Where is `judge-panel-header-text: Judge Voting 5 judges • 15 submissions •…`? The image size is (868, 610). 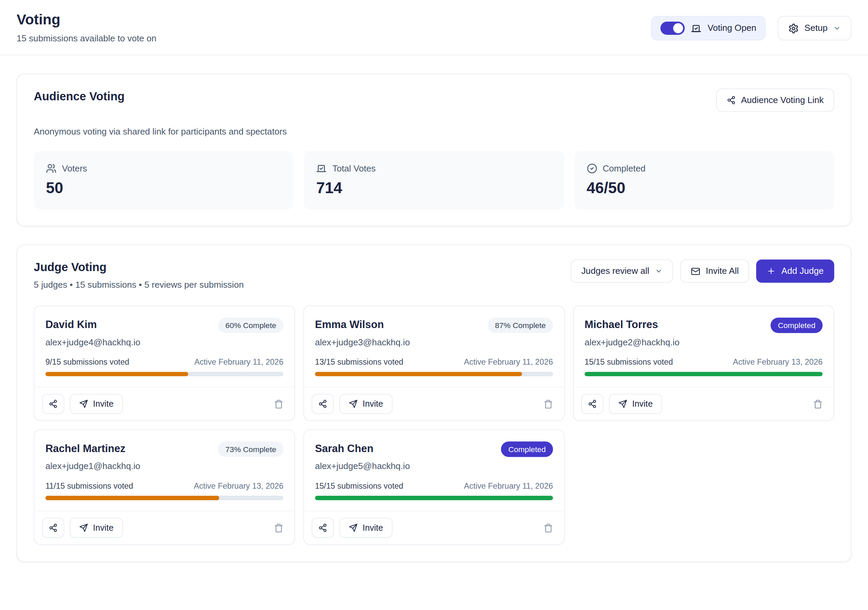 judge-panel-header-text: Judge Voting 5 judges • 15 submissions •… is located at coordinates (139, 275).